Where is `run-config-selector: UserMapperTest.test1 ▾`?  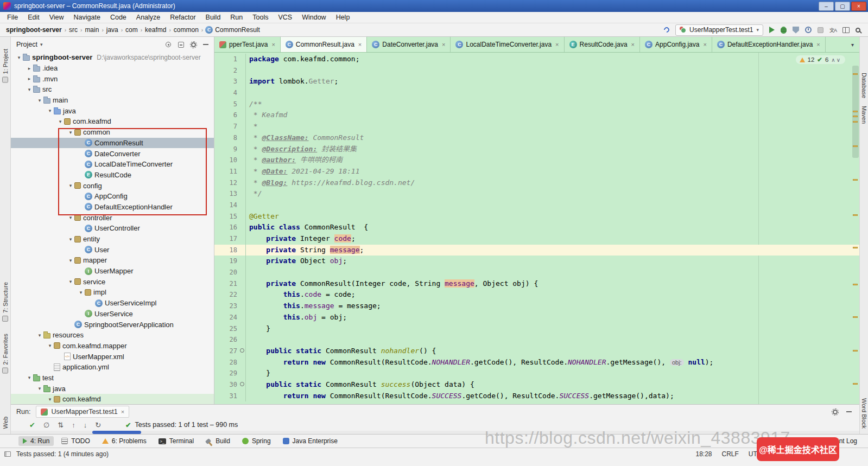
run-config-selector: UserMapperTest.test1 ▾ is located at coordinates (719, 30).